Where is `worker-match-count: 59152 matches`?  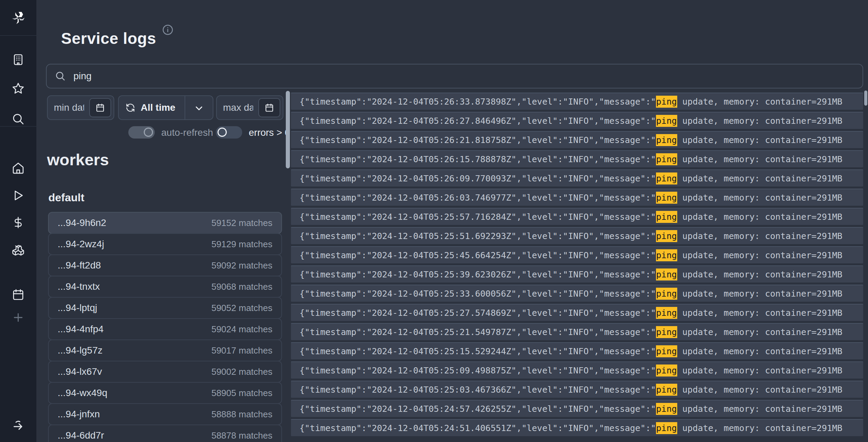
worker-match-count: 59152 matches is located at coordinates (242, 223).